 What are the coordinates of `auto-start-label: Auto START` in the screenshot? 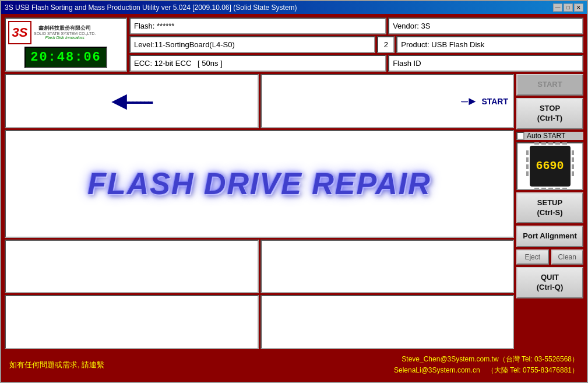 It's located at (546, 136).